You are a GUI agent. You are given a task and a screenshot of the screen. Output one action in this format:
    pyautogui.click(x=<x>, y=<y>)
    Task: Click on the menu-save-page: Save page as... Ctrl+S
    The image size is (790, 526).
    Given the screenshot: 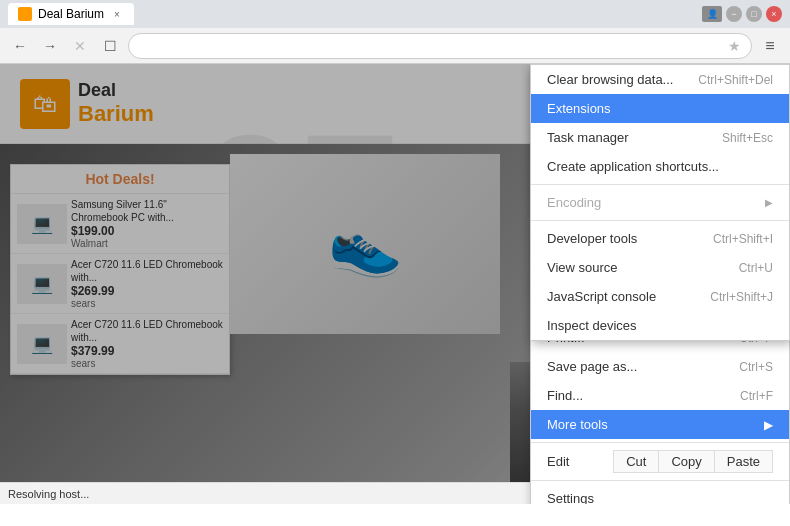 What is the action you would take?
    pyautogui.click(x=660, y=366)
    